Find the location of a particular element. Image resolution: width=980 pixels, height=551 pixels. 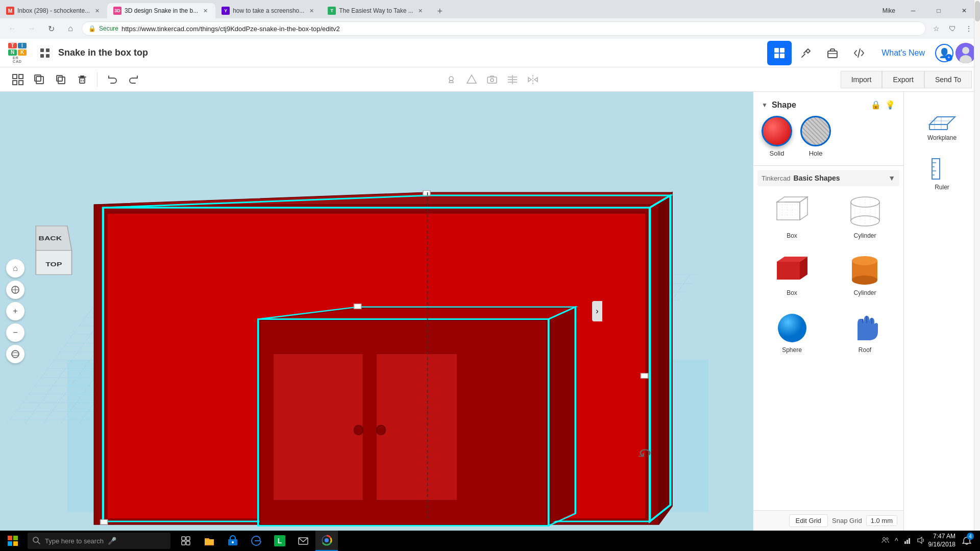

workplane-item: Workplane is located at coordinates (942, 122).